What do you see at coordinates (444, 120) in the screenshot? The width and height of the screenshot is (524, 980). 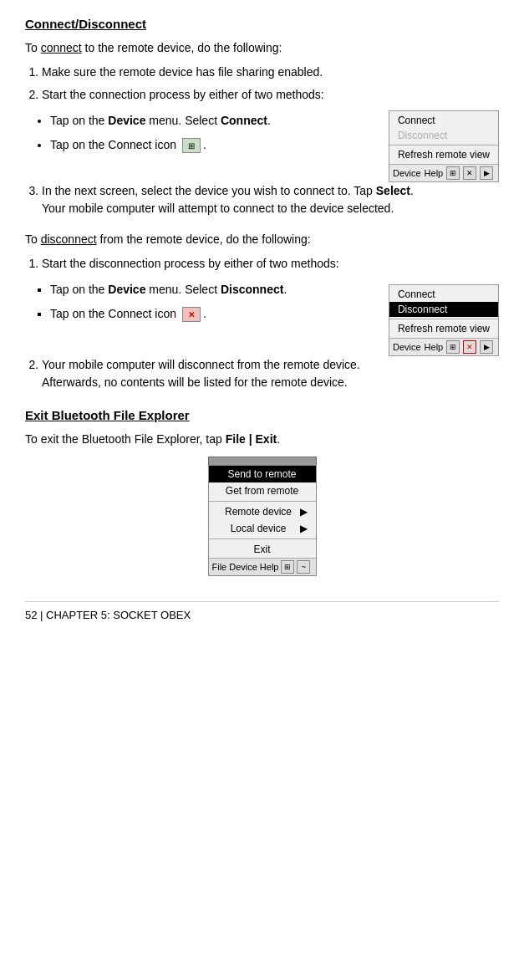 I see `menu-item-connect: Connect` at bounding box center [444, 120].